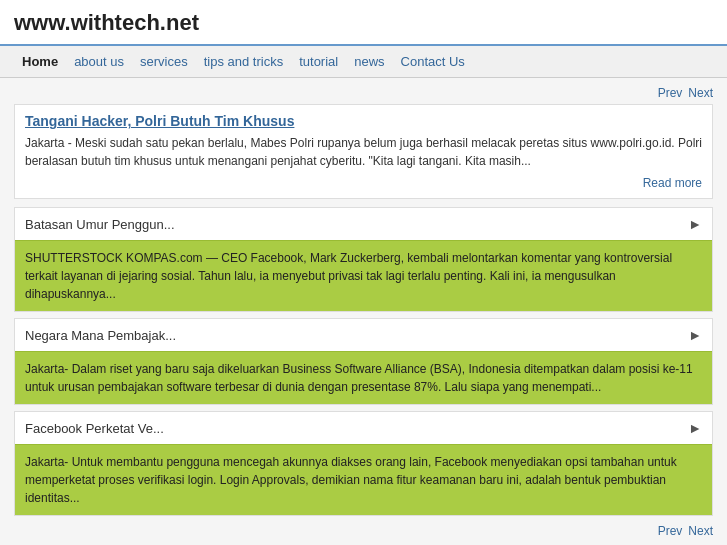 This screenshot has width=727, height=545. I want to click on accordion-2-header: Negara Mana Pembajak... ►, so click(364, 335).